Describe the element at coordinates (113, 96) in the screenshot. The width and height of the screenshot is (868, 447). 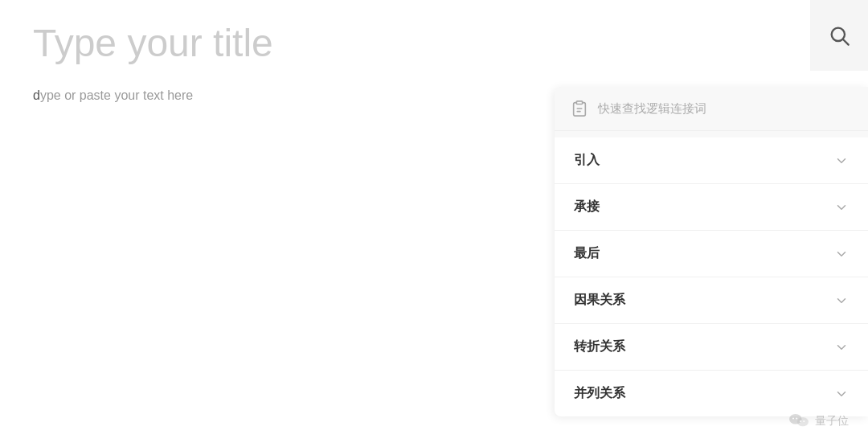
I see `editor-area: dype or paste your text here` at that location.